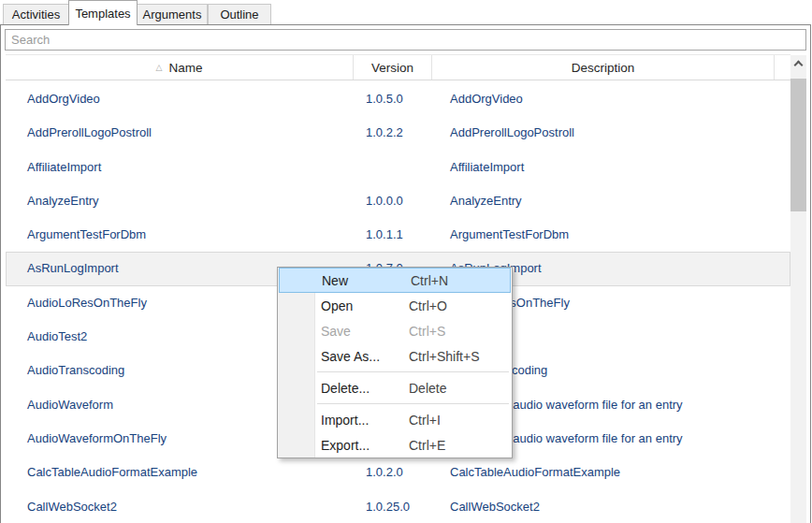  Describe the element at coordinates (181, 99) in the screenshot. I see `cell-name: AddOrgVideo` at that location.